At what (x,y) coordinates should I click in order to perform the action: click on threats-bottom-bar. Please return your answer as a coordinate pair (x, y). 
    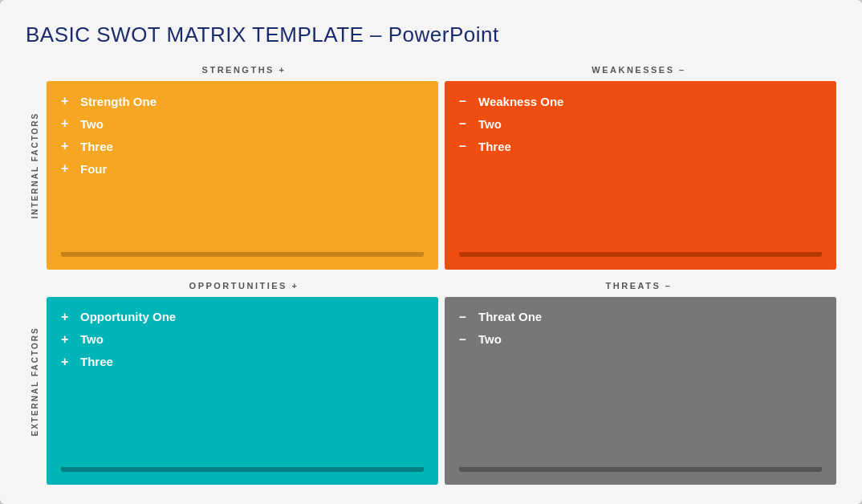
    Looking at the image, I should click on (640, 469).